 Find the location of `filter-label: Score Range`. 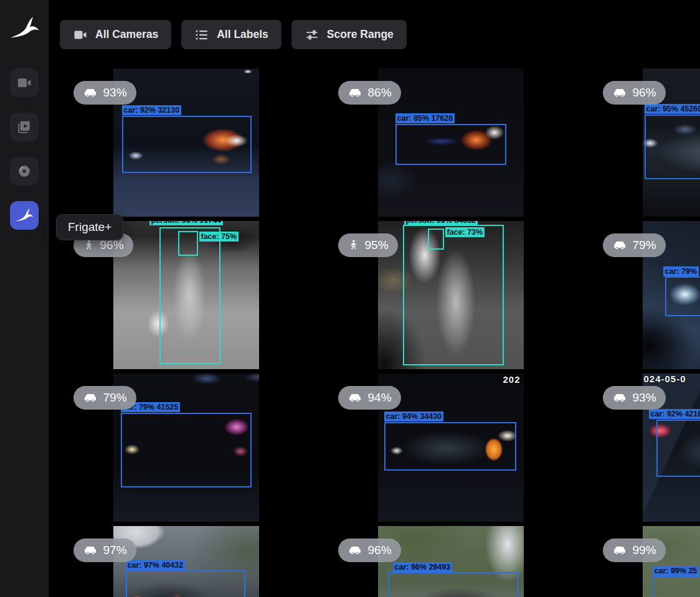

filter-label: Score Range is located at coordinates (360, 35).